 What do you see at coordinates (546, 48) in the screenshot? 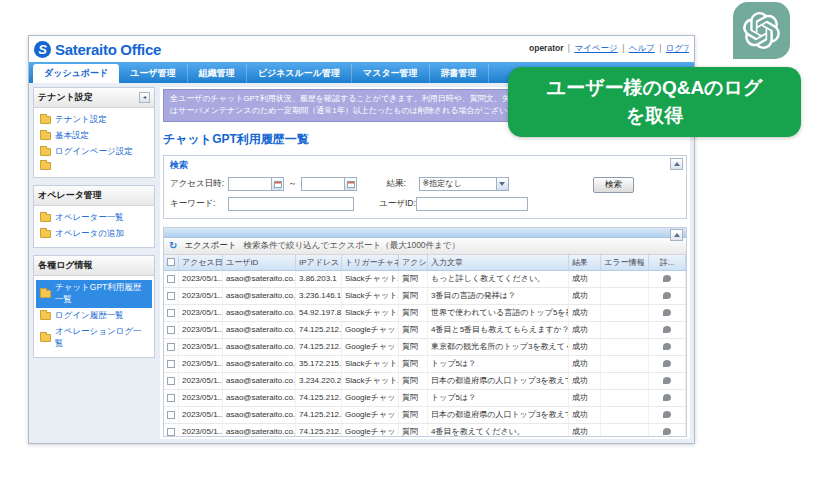
I see `user-name: operator` at bounding box center [546, 48].